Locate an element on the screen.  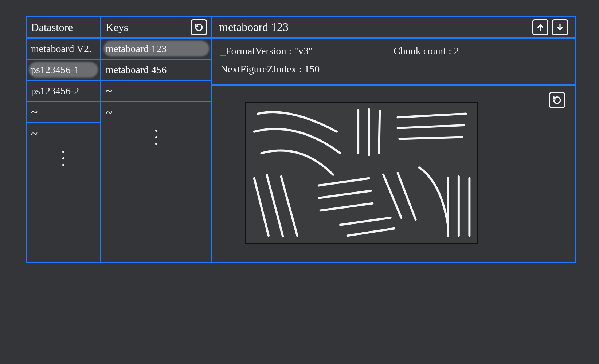
key-item: metaboard 123 is located at coordinates (156, 49).